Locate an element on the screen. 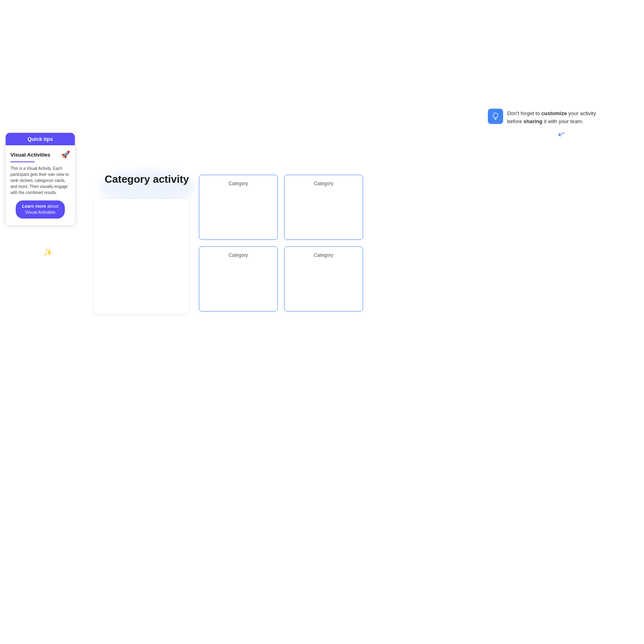 The width and height of the screenshot is (644, 644). quick-tips-title: Visual Activities is located at coordinates (31, 155).